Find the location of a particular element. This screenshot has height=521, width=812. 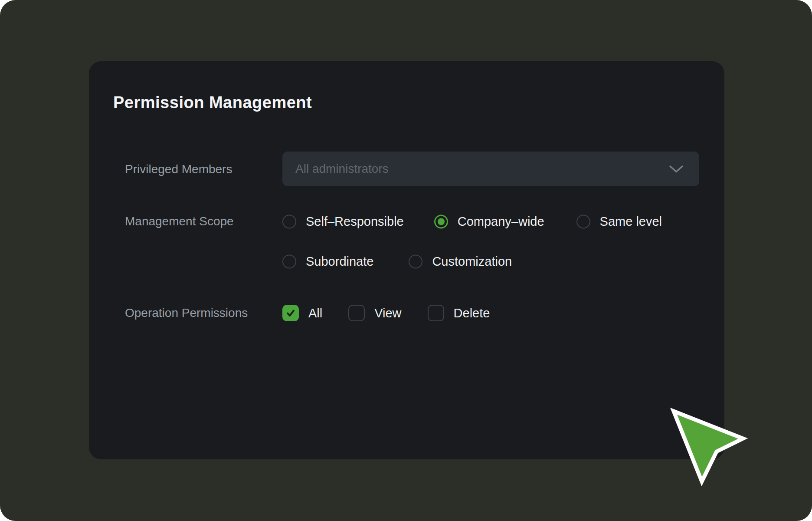

radio-option-customization: Customization is located at coordinates (460, 261).